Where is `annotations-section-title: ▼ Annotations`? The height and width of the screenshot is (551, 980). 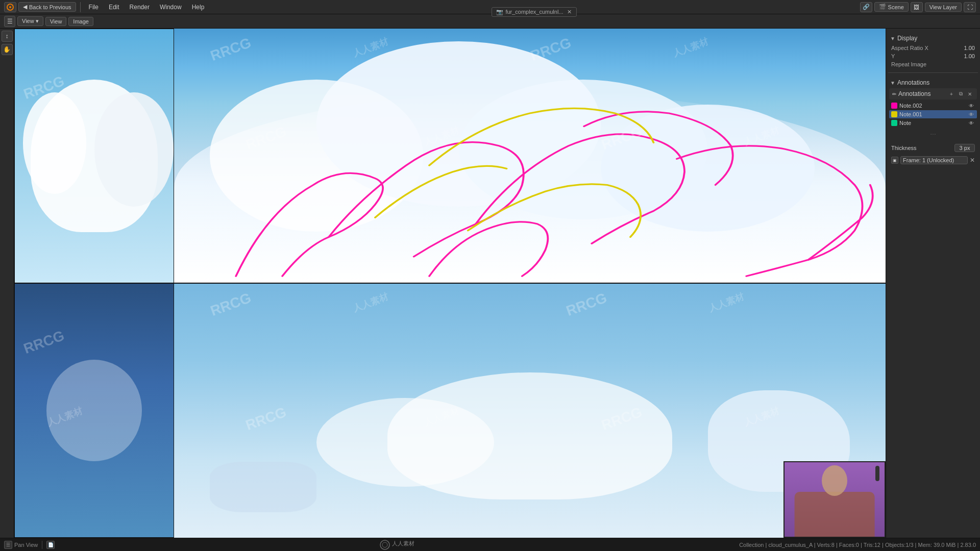
annotations-section-title: ▼ Annotations is located at coordinates (933, 83).